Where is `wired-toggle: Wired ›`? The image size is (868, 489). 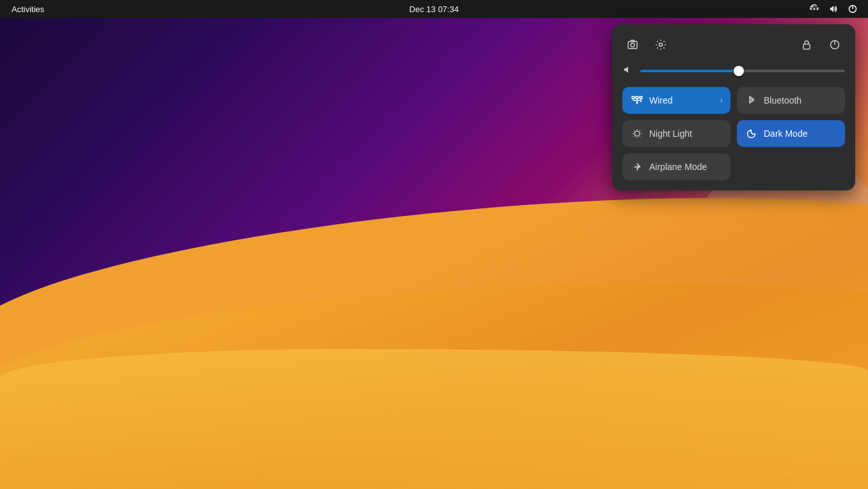
wired-toggle: Wired › is located at coordinates (677, 100).